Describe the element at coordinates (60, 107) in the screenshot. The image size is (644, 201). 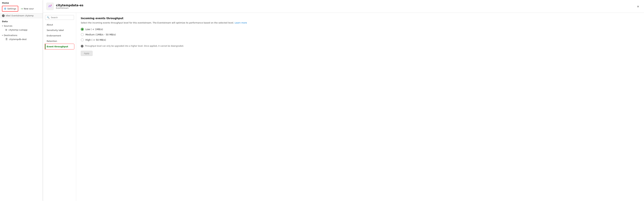
I see `panel-nav: 🔍 About Sensitivity label Endorsement Re…` at that location.